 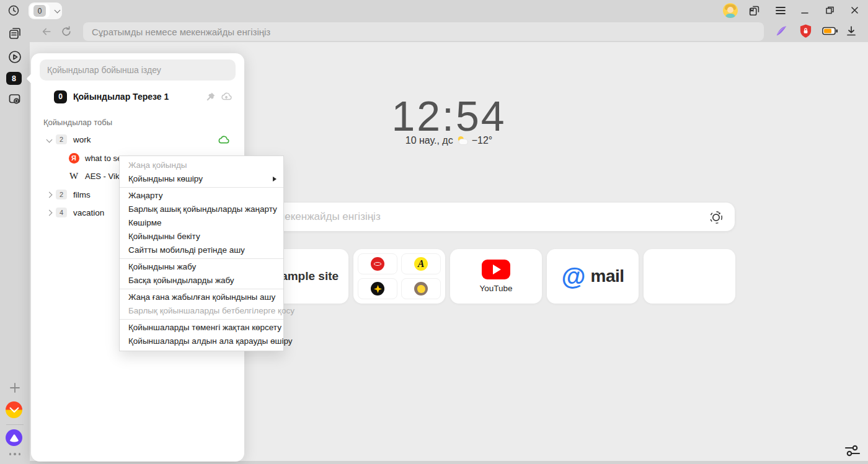 What do you see at coordinates (202, 328) in the screenshot?
I see `menu-item-show-tabs-bottom: Қойыншаларды төменгі жақтан көрсету` at bounding box center [202, 328].